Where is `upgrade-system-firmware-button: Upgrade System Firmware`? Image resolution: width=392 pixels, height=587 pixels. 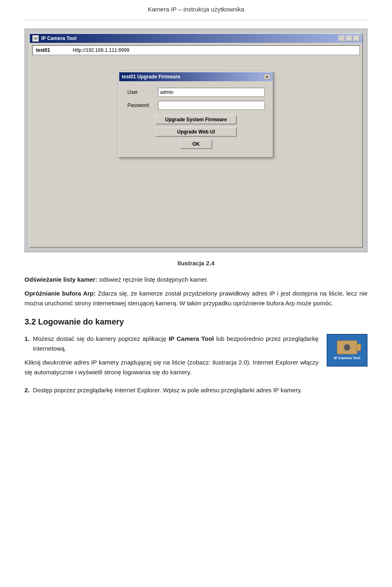
upgrade-system-firmware-button: Upgrade System Firmware is located at coordinates (196, 120).